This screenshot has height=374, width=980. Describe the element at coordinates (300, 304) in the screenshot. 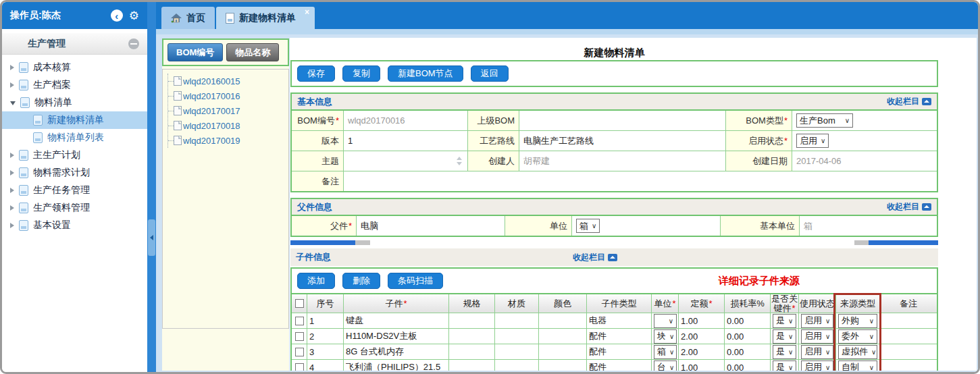

I see `select-all-checkbox` at that location.